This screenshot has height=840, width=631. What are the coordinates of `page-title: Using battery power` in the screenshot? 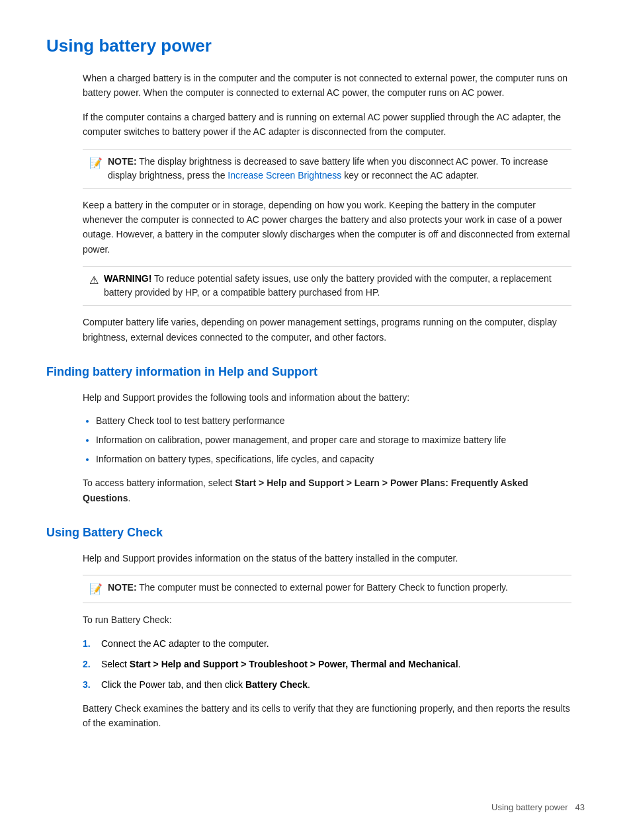 It's located at (316, 46).